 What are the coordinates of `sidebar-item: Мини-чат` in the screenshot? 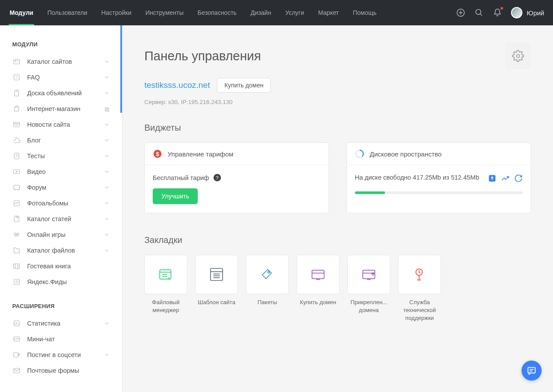 It's located at (61, 339).